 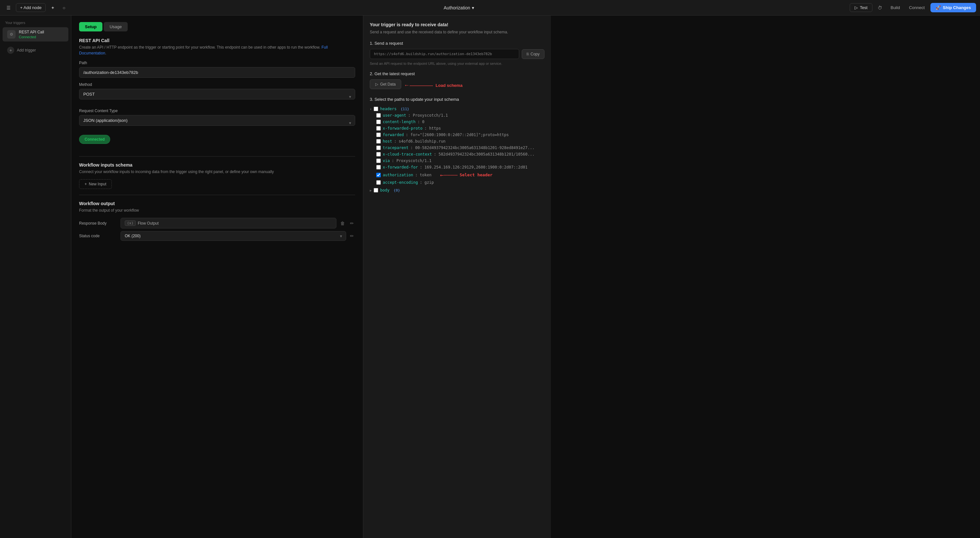 I want to click on load-schema-text: Load schema, so click(x=449, y=85).